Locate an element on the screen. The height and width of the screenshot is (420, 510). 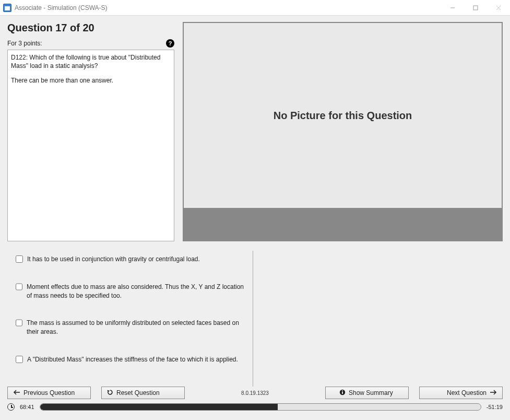
arrow-left-icon is located at coordinates (17, 393).